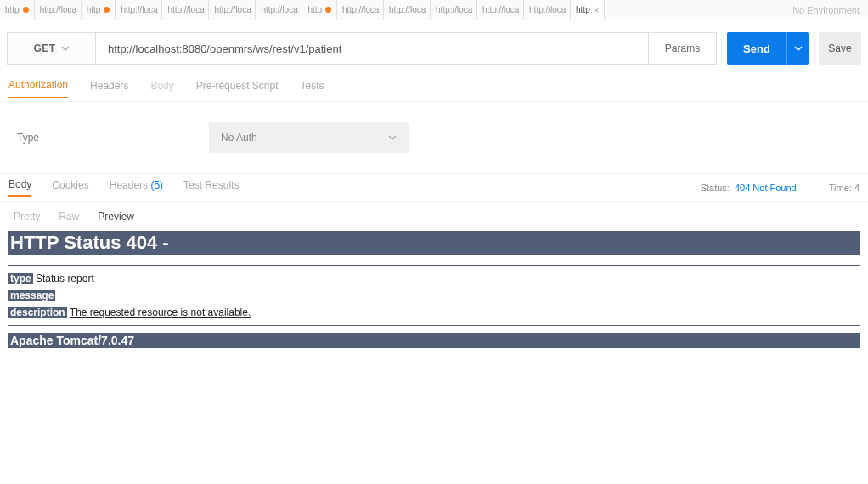  I want to click on view-mode-tabs: Pretty Raw Preview, so click(434, 217).